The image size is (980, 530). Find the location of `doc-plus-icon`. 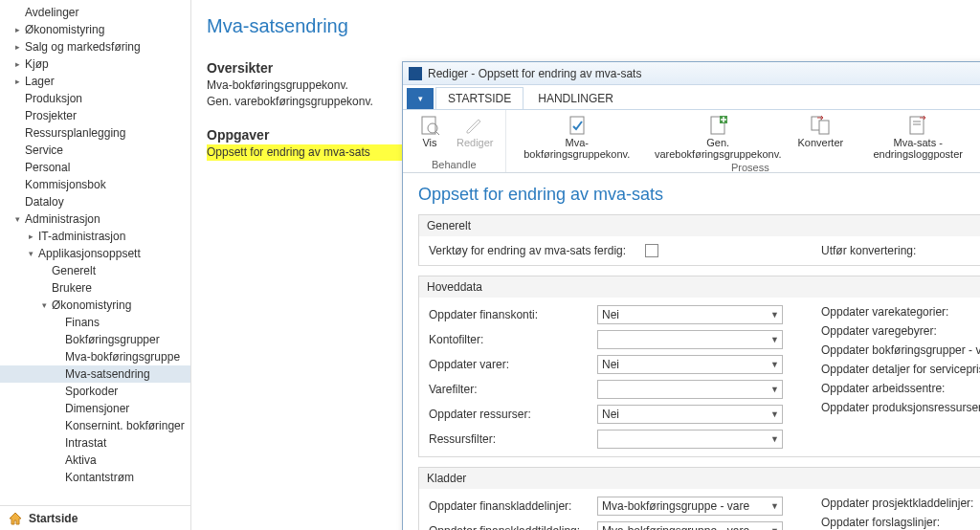

doc-plus-icon is located at coordinates (718, 125).